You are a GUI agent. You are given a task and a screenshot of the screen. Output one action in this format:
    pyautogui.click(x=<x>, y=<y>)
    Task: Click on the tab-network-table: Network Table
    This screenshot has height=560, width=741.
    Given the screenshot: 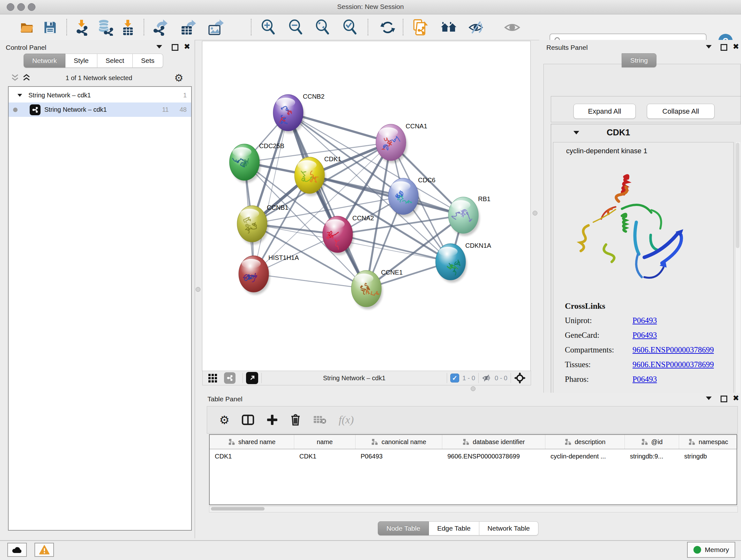 What is the action you would take?
    pyautogui.click(x=509, y=528)
    